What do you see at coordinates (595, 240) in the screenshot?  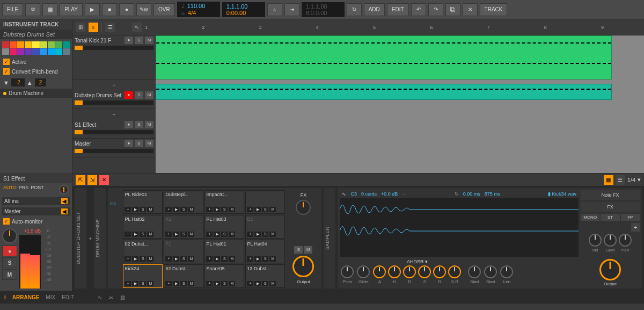 I see `vel-knob` at bounding box center [595, 240].